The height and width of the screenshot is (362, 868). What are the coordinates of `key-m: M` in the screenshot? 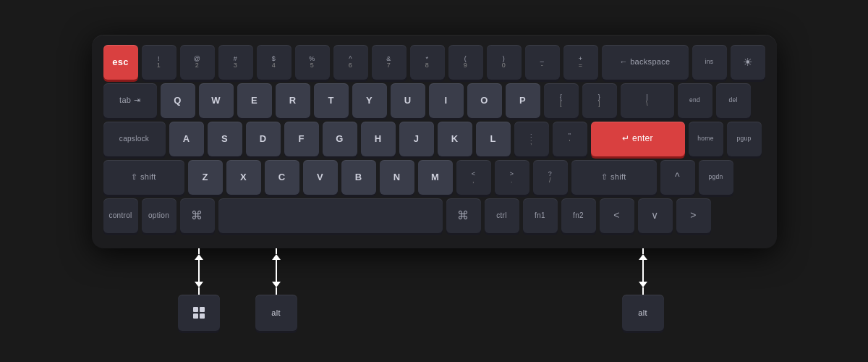 It's located at (435, 177).